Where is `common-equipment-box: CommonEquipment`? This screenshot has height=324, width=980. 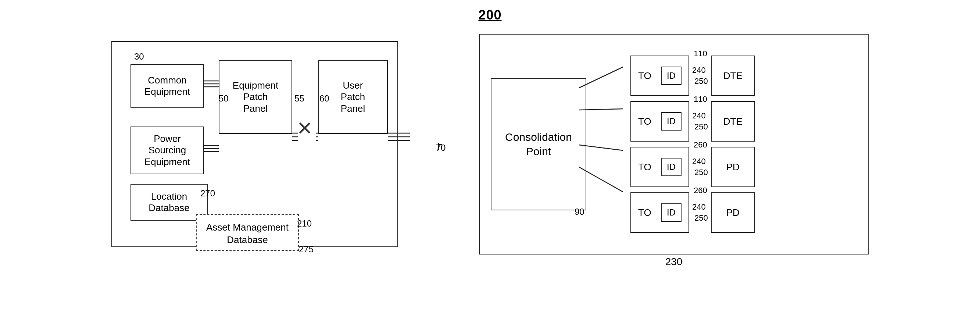 common-equipment-box: CommonEquipment is located at coordinates (167, 86).